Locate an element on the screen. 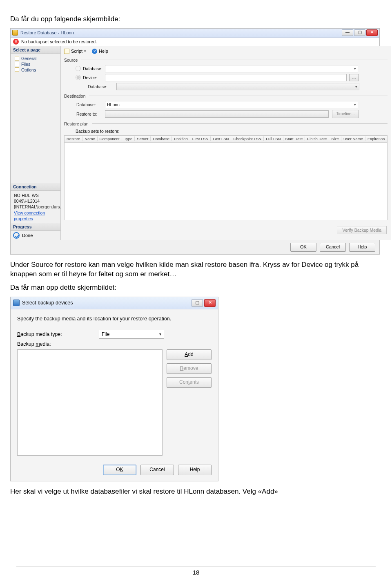  backup-media-type-select: File is located at coordinates (131, 334).